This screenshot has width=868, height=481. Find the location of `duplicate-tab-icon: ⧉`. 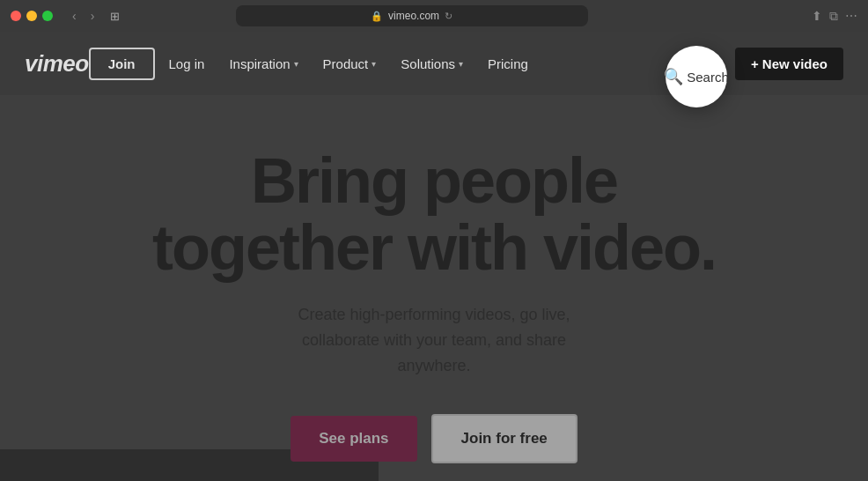

duplicate-tab-icon: ⧉ is located at coordinates (834, 16).